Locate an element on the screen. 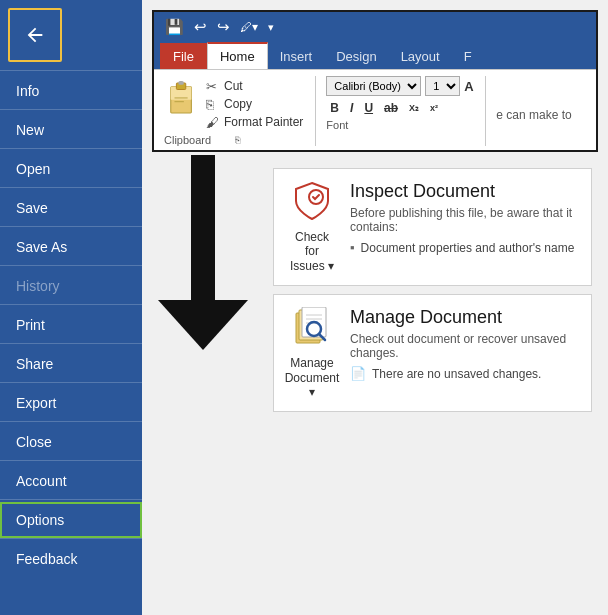 This screenshot has height=615, width=608. format-painter-icon: 🖌 is located at coordinates (213, 122).